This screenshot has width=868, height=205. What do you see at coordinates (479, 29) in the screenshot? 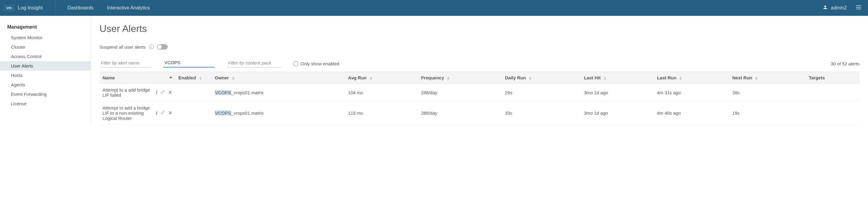
I see `page-title: User Alerts` at bounding box center [479, 29].